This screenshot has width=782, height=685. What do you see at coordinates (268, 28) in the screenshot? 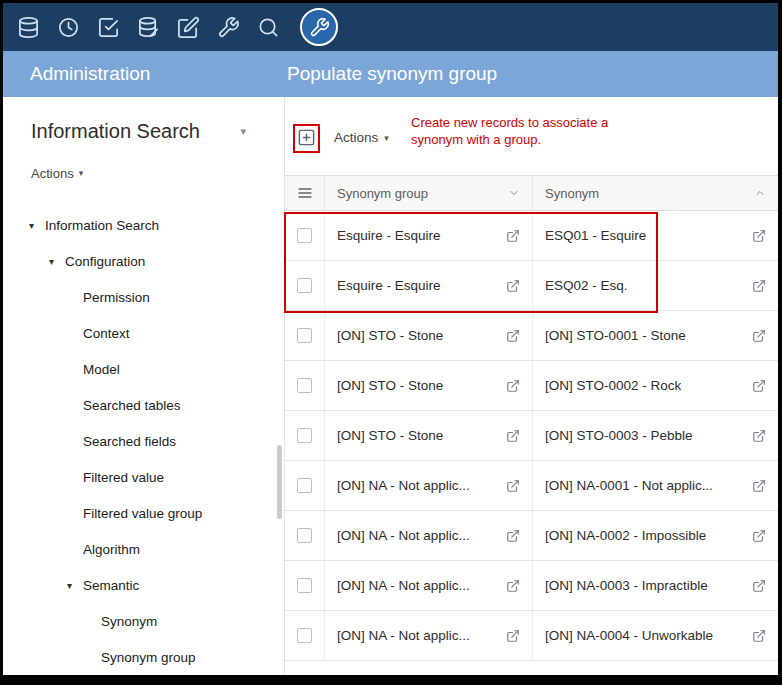
I see `search-icon` at bounding box center [268, 28].